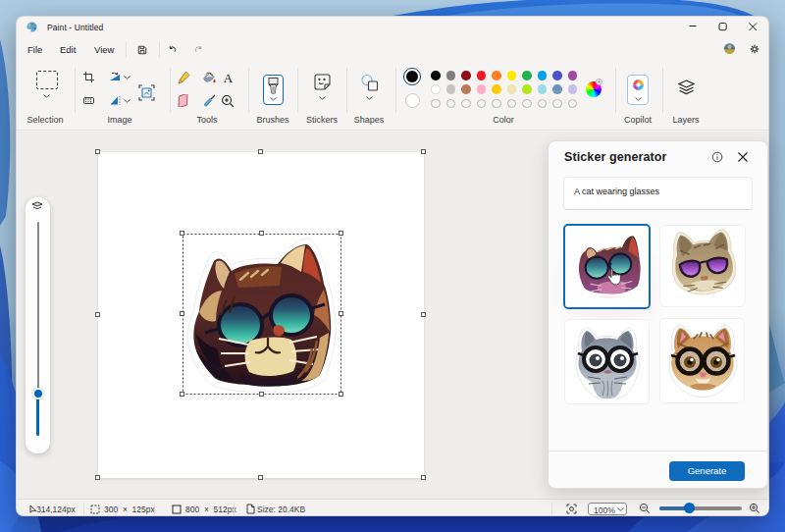 Image resolution: width=785 pixels, height=532 pixels. What do you see at coordinates (229, 78) in the screenshot?
I see `svg-text: A` at bounding box center [229, 78].